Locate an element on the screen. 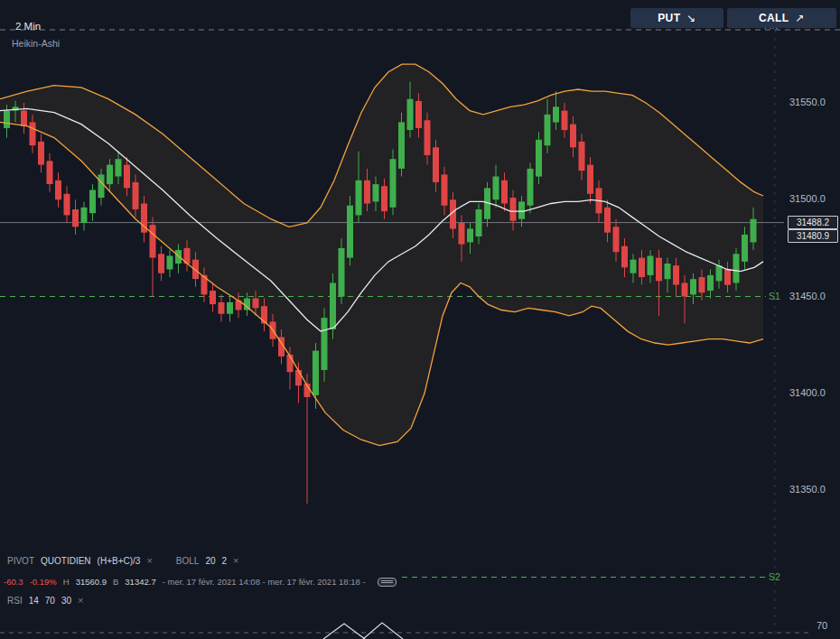  pivot-close-button: × is located at coordinates (149, 561).